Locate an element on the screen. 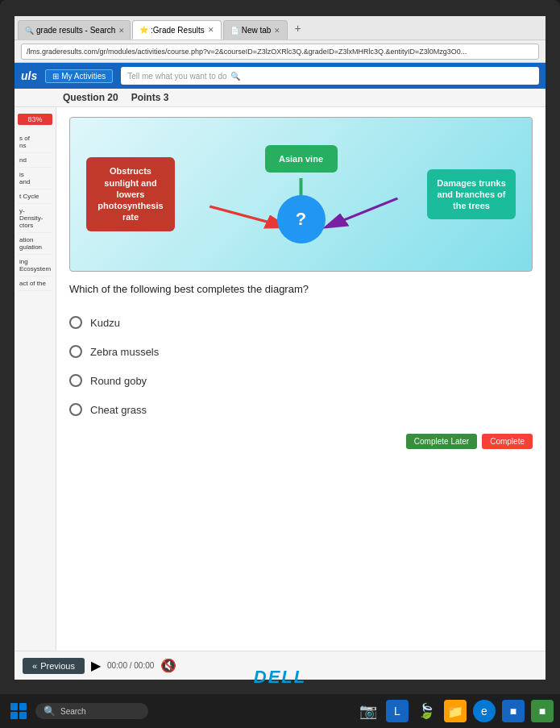  taskbar-icon-edge: e is located at coordinates (484, 711).